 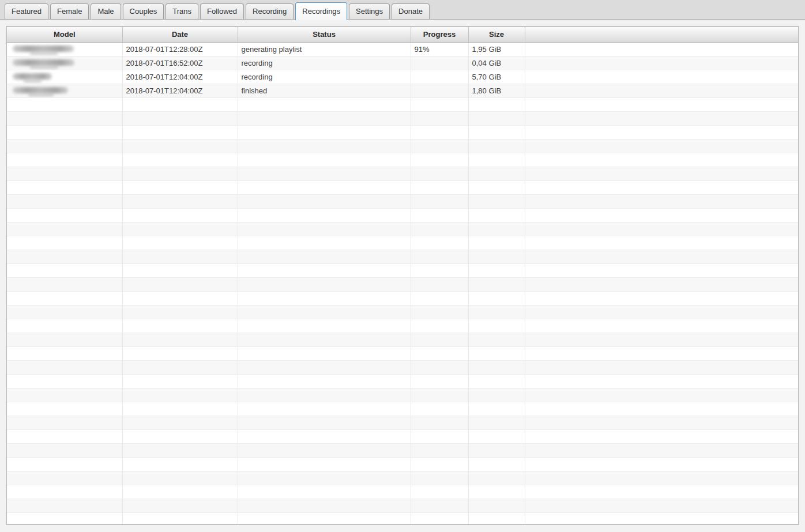 I want to click on tab-male: Male, so click(x=106, y=12).